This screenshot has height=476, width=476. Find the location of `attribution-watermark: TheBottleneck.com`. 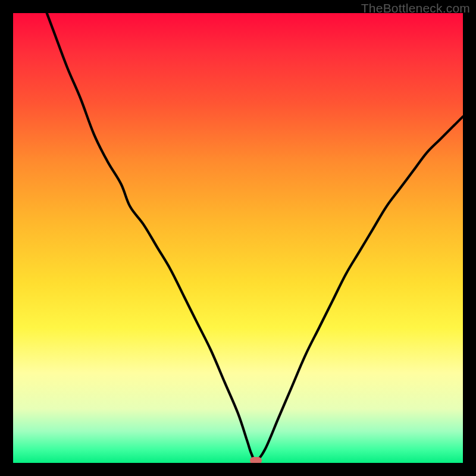

attribution-watermark: TheBottleneck.com is located at coordinates (415, 8).